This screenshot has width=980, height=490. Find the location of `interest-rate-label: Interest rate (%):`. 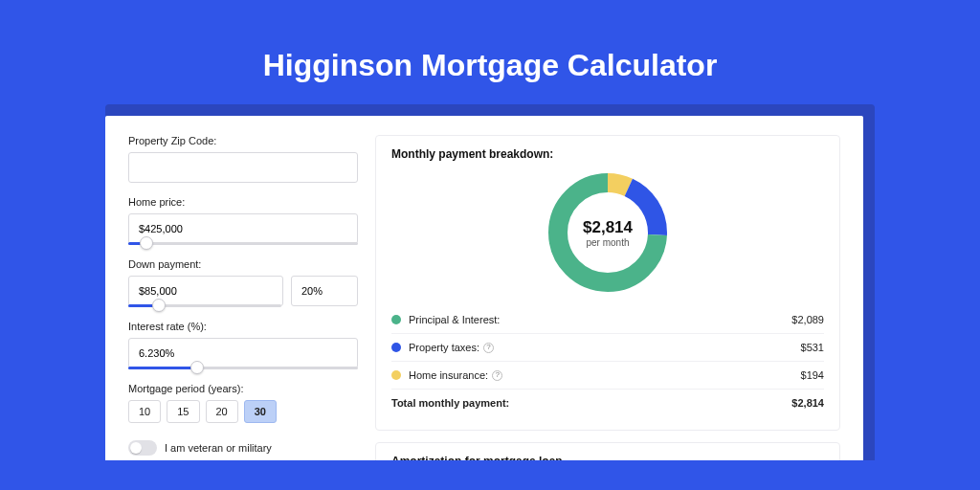

interest-rate-label: Interest rate (%): is located at coordinates (243, 326).